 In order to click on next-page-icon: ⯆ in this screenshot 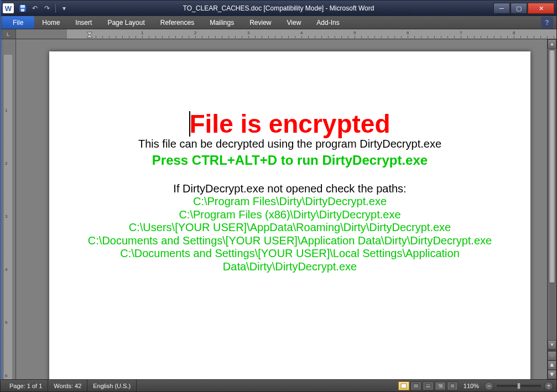, I will do `click(552, 375)`.